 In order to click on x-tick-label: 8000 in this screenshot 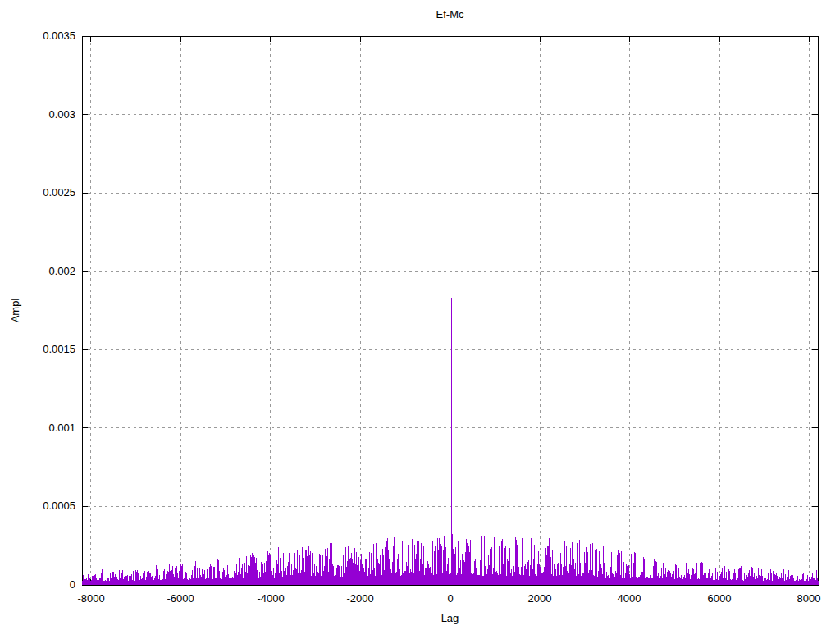, I will do `click(806, 599)`.